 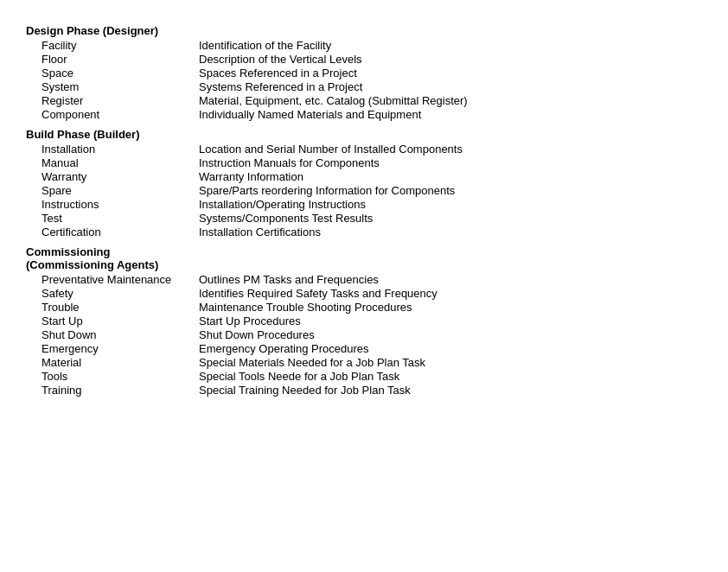 What do you see at coordinates (364, 59) in the screenshot?
I see `list-item: Floor Description of the Vertical Levels` at bounding box center [364, 59].